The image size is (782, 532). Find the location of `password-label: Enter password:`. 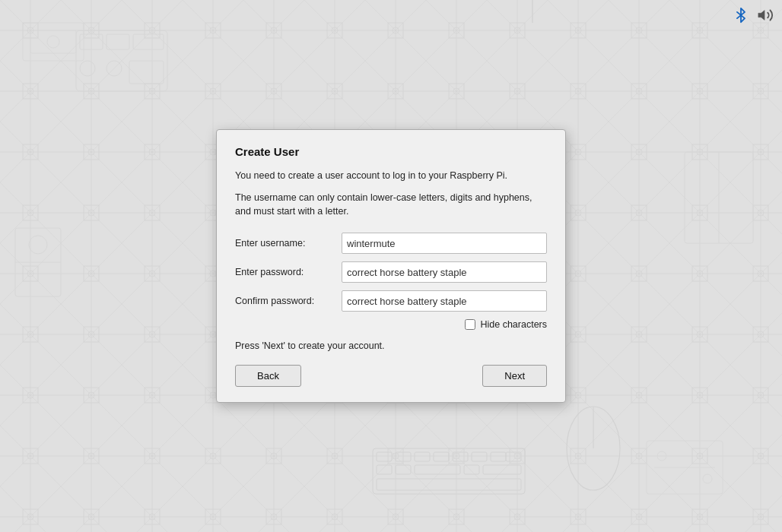

password-label: Enter password: is located at coordinates (288, 272).